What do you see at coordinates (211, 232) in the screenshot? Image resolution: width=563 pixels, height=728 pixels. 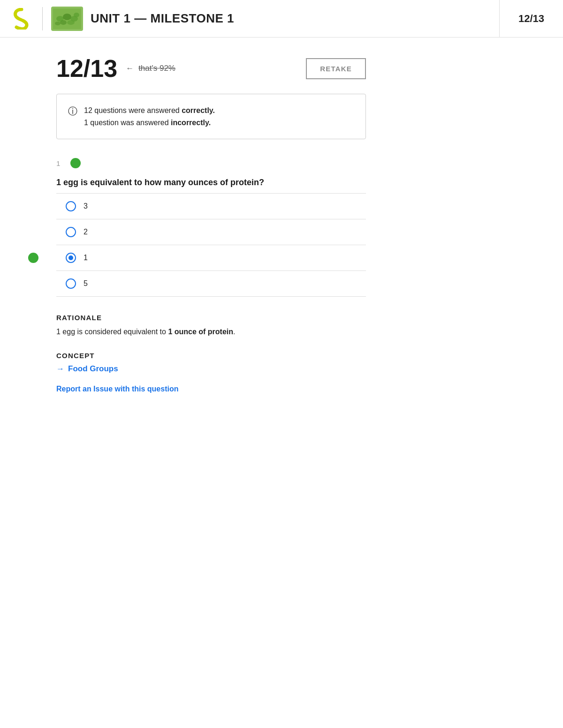 I see `answer-option-2: 2` at bounding box center [211, 232].